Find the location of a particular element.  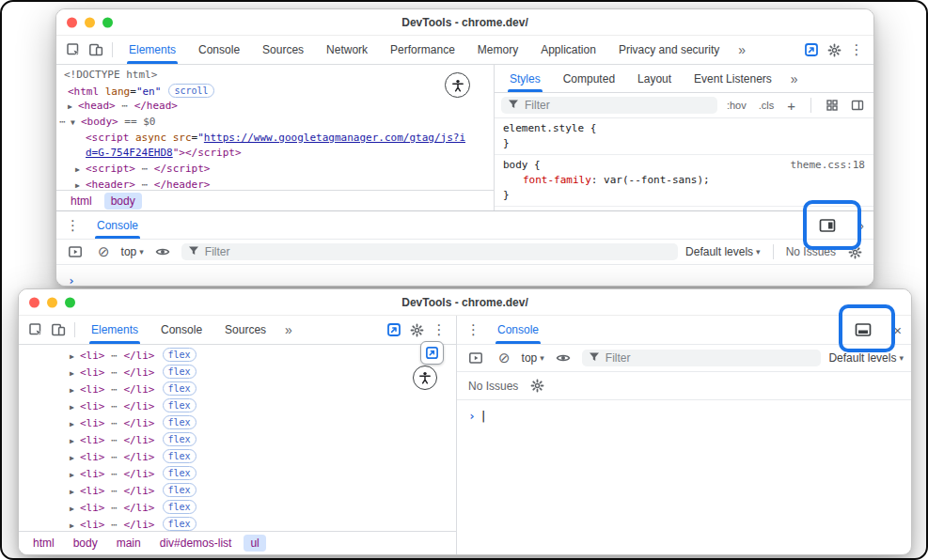

breadcrumb-item-html: html is located at coordinates (81, 201).